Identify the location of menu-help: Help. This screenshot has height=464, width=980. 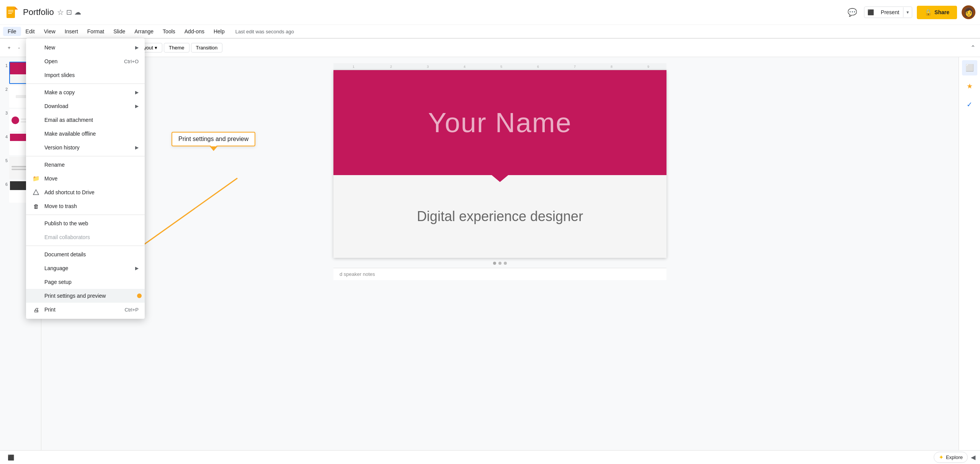
(219, 31).